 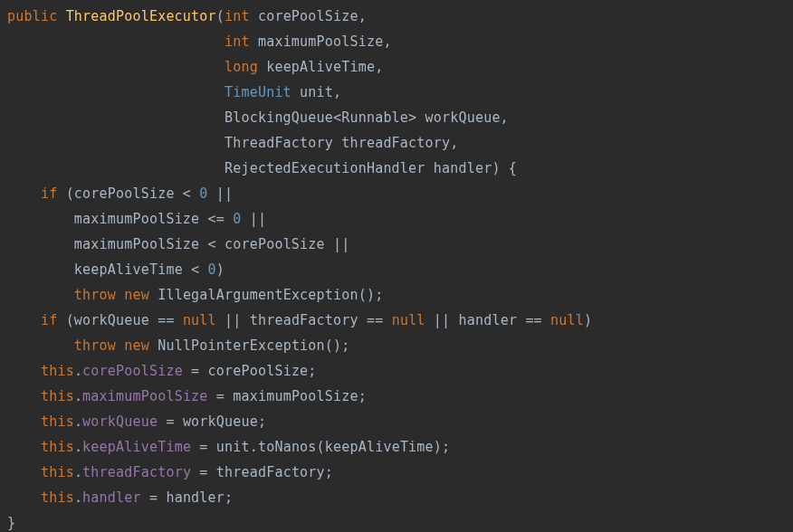 What do you see at coordinates (258, 118) in the screenshot?
I see `code-line: BlockingQueue<Runnable> workQueue,` at bounding box center [258, 118].